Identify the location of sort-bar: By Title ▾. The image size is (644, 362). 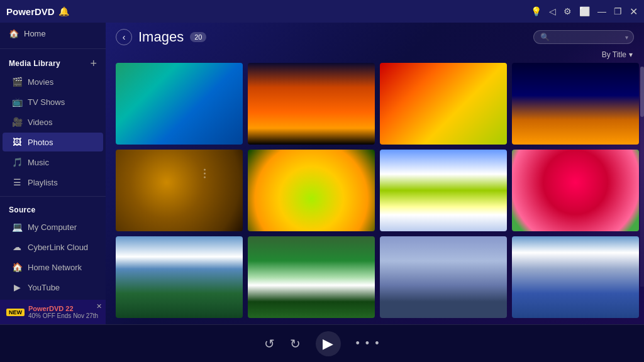
(375, 57).